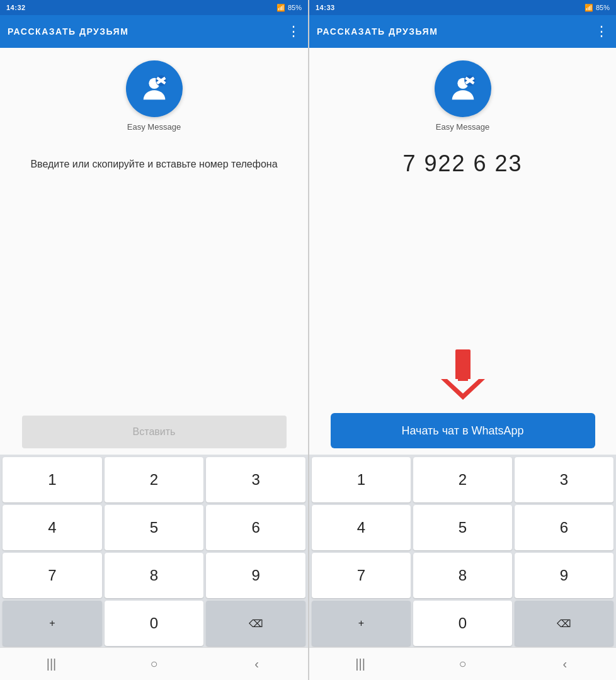 This screenshot has height=680, width=616. What do you see at coordinates (154, 8) in the screenshot?
I see `status-bar-left: 14:32 📶 85%` at bounding box center [154, 8].